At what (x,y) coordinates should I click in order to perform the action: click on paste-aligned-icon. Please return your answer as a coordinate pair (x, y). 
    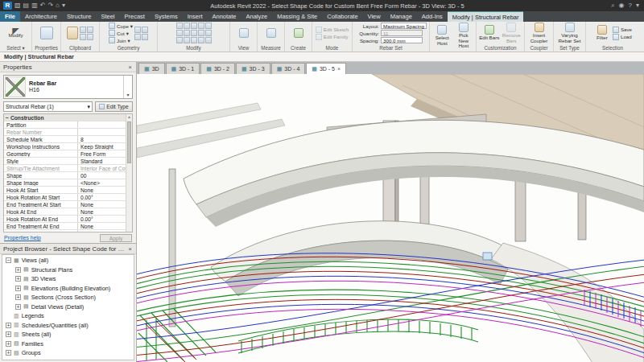
    Looking at the image, I should click on (90, 37).